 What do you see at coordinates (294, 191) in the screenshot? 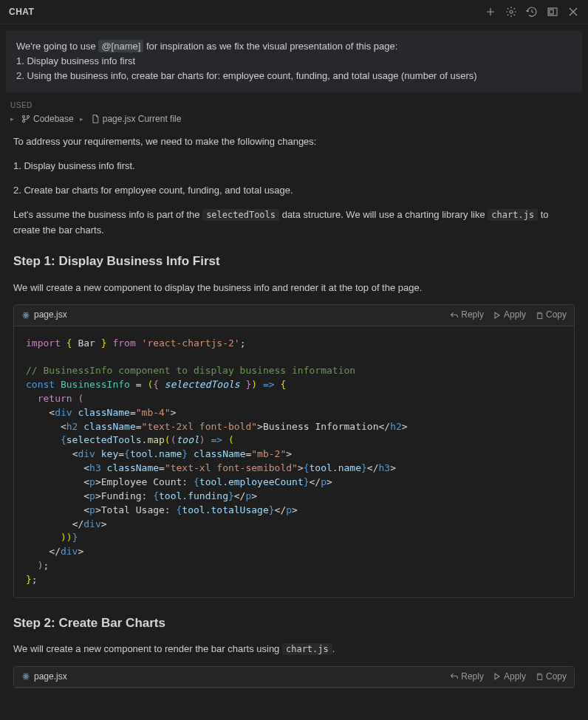
I see `response-item: 2. Create bar charts for employee count,…` at bounding box center [294, 191].